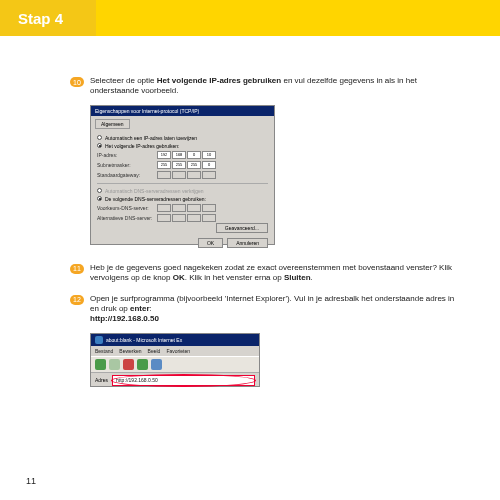  I want to click on ip-seg: 192, so click(164, 155).